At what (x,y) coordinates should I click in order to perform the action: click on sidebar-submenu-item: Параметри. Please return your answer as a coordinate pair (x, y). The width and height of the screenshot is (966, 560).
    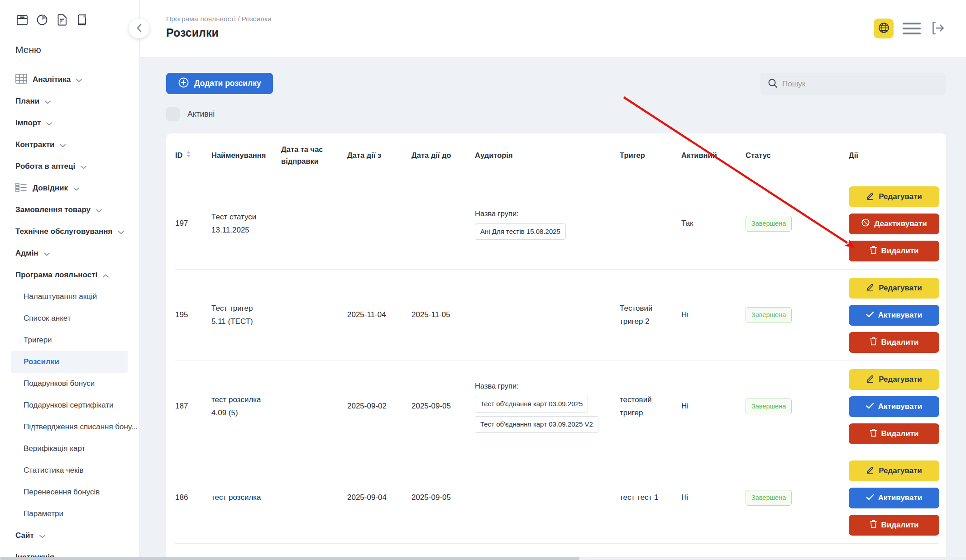
    Looking at the image, I should click on (77, 514).